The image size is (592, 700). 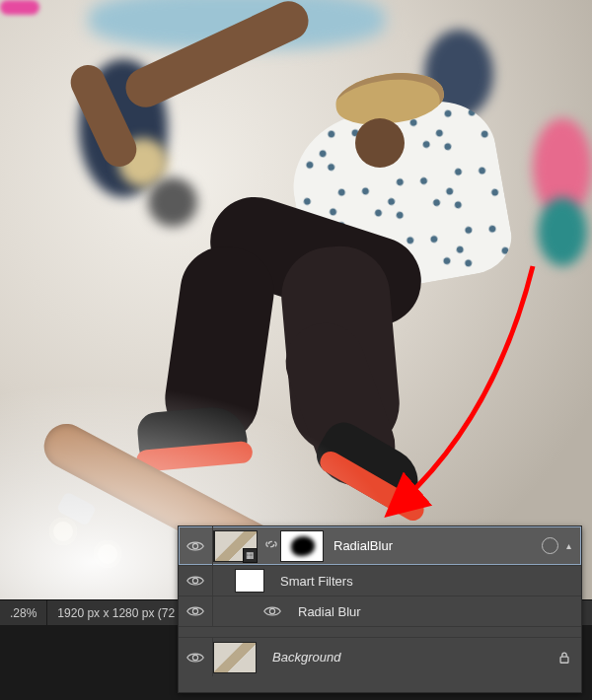 What do you see at coordinates (438, 546) in the screenshot?
I see `layer-name-label: RadialBlur` at bounding box center [438, 546].